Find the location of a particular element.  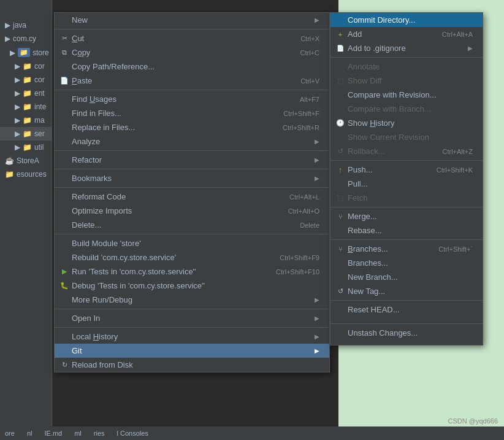

menu-item-manage-remotes: Unstash Changes... is located at coordinates (407, 333).